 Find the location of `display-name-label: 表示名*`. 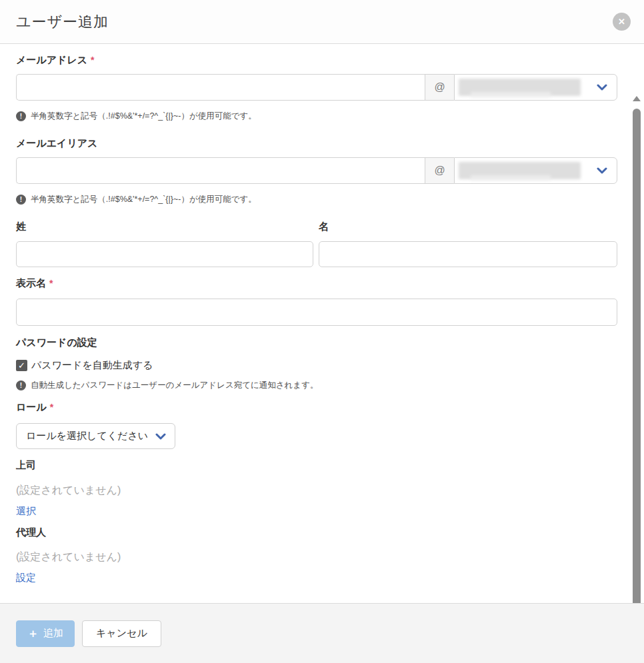

display-name-label: 表示名* is located at coordinates (317, 283).